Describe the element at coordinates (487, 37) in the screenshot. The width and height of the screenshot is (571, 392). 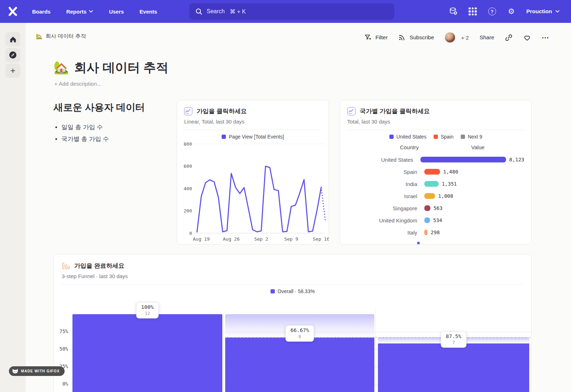
I see `share-label: Share` at that location.